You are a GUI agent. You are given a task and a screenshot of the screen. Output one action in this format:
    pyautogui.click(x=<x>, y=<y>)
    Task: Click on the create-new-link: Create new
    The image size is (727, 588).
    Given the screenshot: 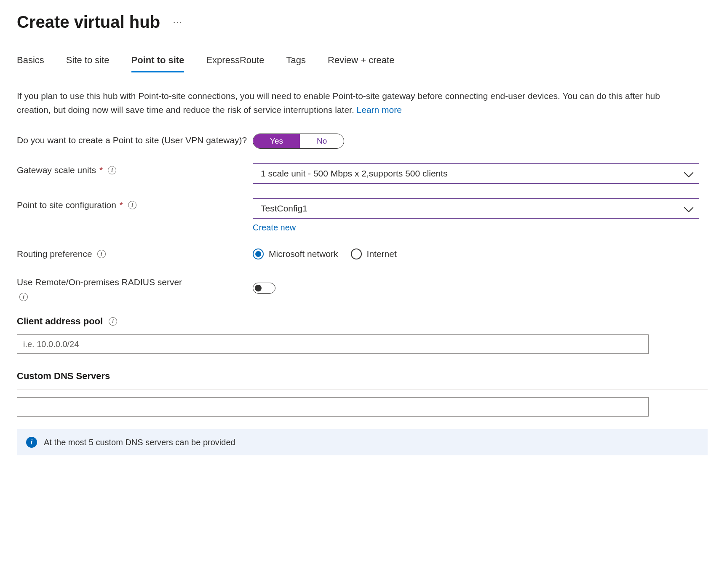 What is the action you would take?
    pyautogui.click(x=274, y=227)
    